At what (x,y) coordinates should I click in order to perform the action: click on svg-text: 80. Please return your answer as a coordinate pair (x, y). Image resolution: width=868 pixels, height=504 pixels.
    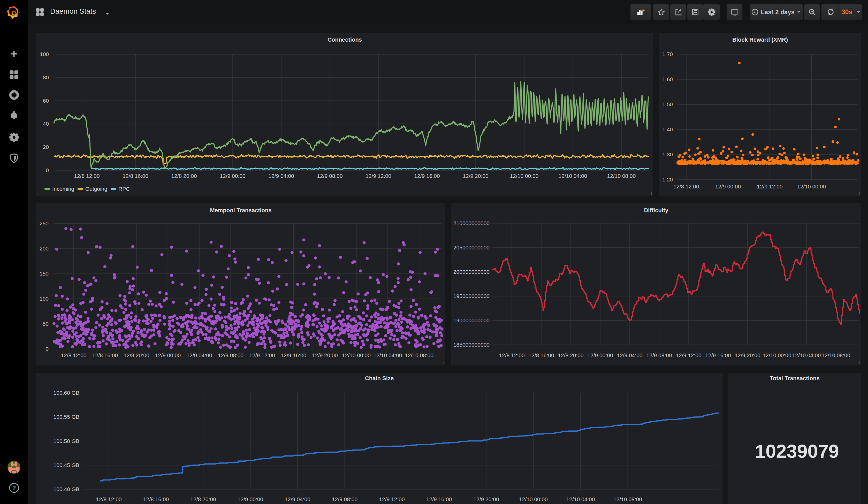
    Looking at the image, I should click on (46, 77).